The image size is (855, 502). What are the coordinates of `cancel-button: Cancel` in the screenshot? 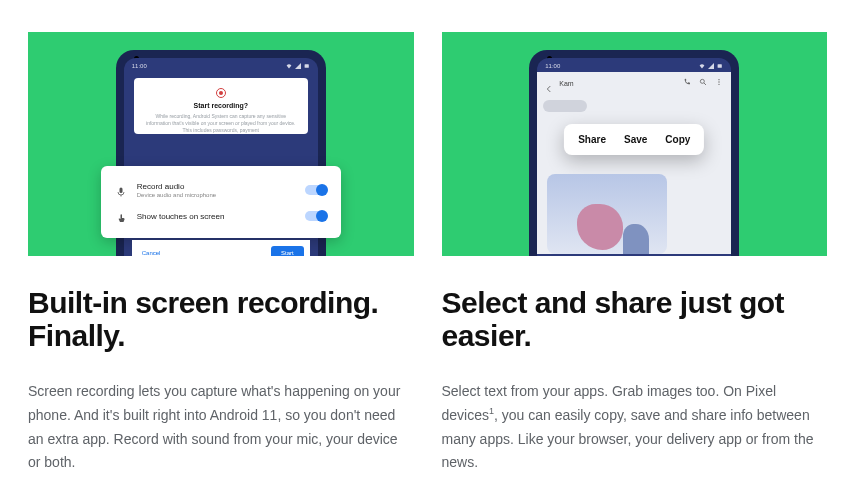 It's located at (152, 253).